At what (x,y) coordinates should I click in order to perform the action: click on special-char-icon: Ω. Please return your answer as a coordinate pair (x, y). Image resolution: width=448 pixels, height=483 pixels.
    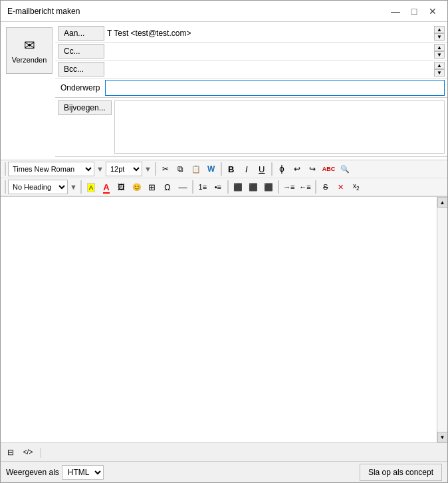
    Looking at the image, I should click on (168, 188).